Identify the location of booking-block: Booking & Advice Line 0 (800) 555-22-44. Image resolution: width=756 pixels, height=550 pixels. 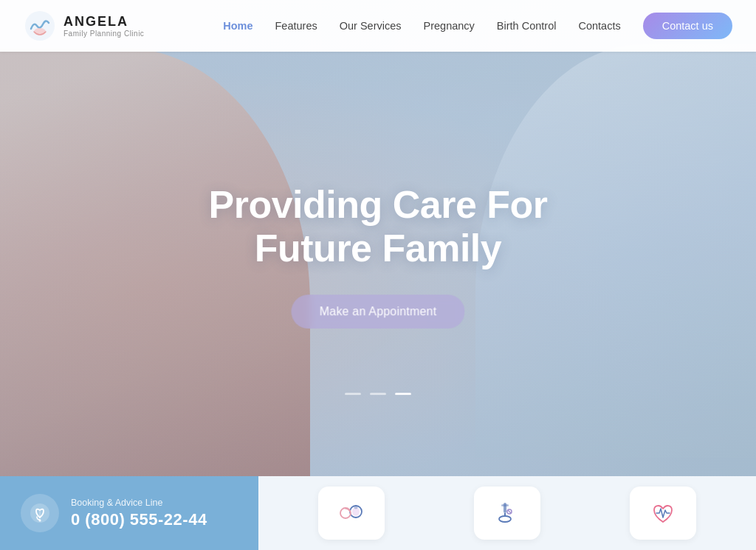
(129, 513).